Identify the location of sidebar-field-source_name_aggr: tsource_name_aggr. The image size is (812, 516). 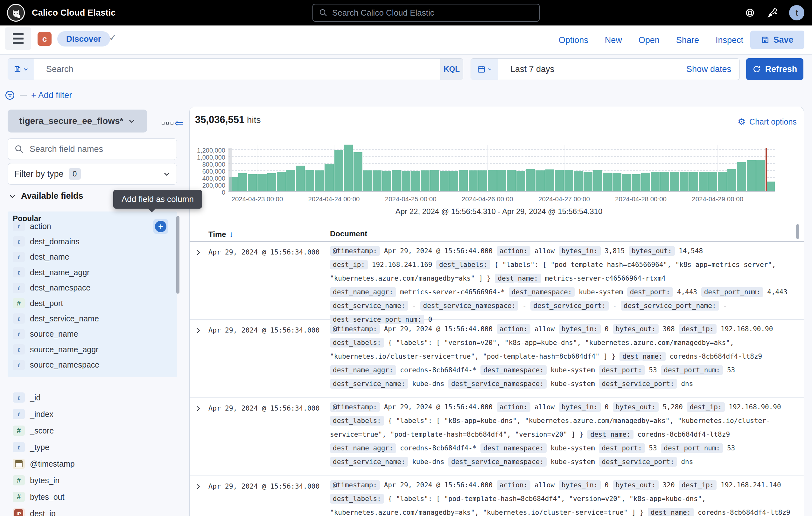
(56, 350).